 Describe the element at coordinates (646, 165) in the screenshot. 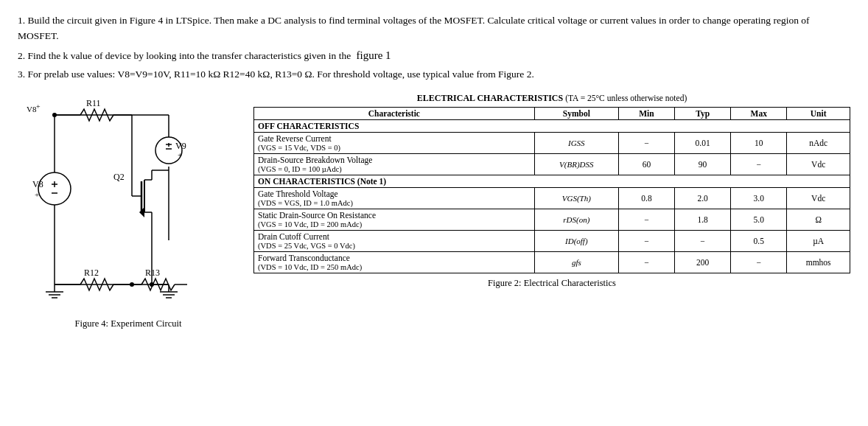

I see `min-cell: 60` at that location.